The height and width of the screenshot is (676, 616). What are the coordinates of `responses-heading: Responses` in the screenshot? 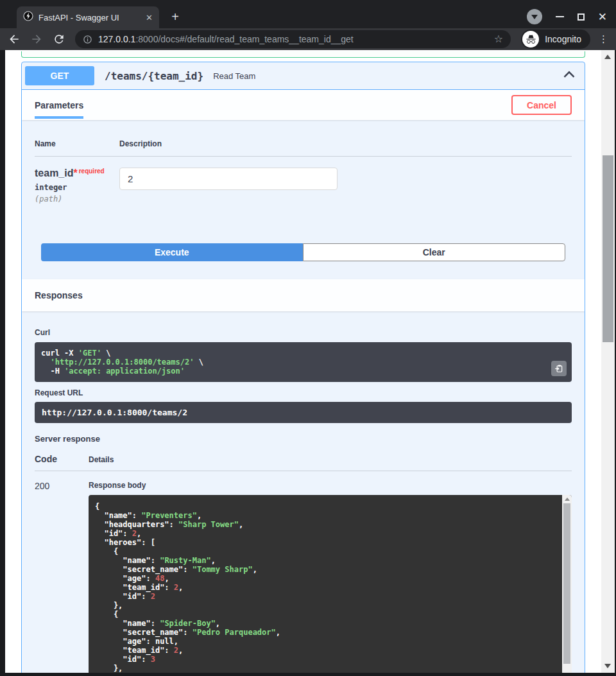 It's located at (59, 295).